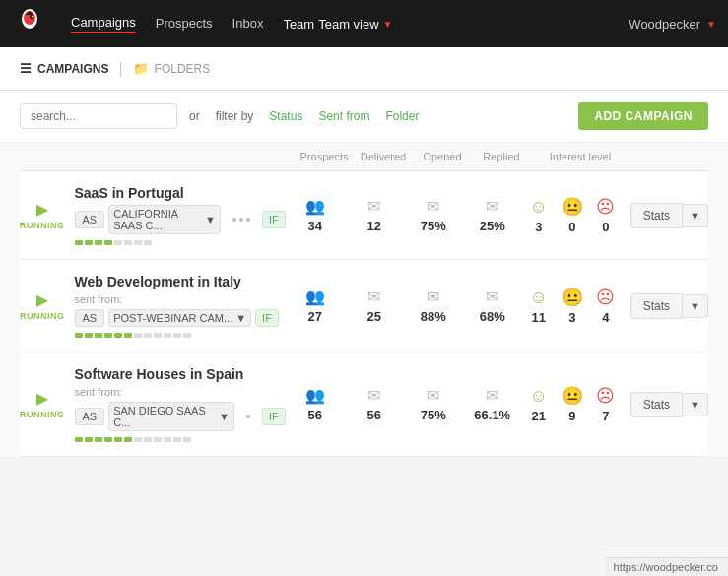 The width and height of the screenshot is (728, 576). What do you see at coordinates (315, 215) in the screenshot?
I see `stat-prospects-1: 👥 34` at bounding box center [315, 215].